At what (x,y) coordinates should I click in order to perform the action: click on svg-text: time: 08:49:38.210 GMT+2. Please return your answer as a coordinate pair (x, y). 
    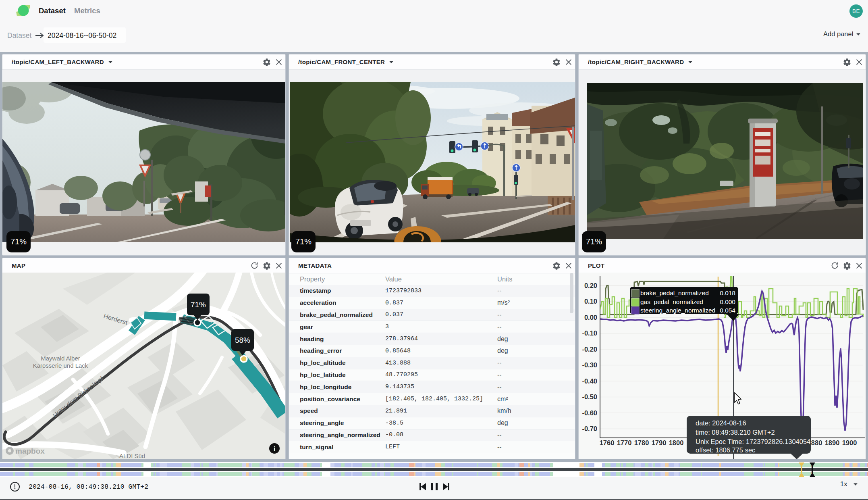
    Looking at the image, I should click on (735, 432).